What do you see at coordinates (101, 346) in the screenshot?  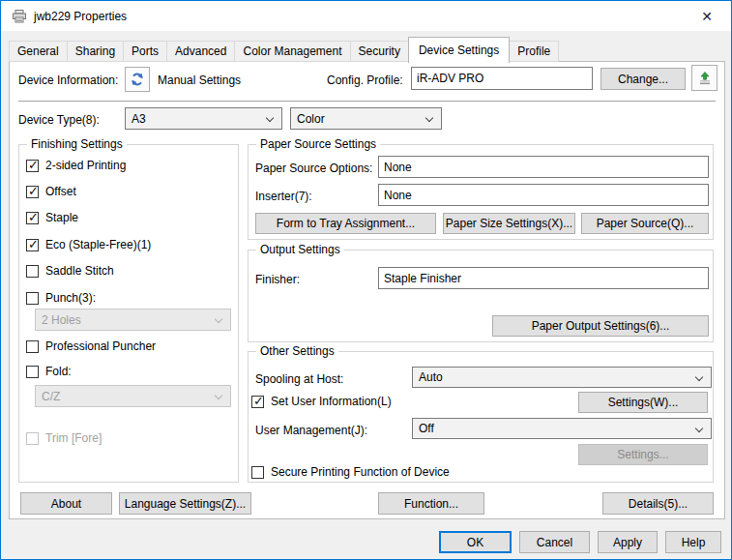 I see `checkbox-label: Professional Puncher` at bounding box center [101, 346].